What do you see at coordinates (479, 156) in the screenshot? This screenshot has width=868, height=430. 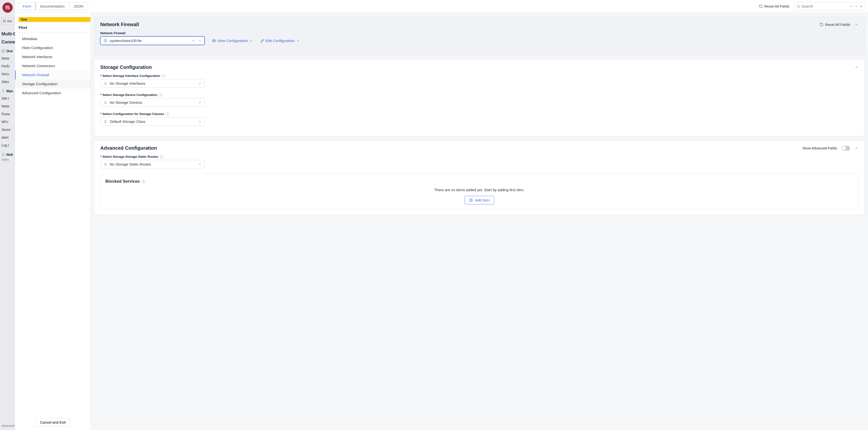 I see `field-label-static-routes: * Select Storage Storage Static Routes i` at bounding box center [479, 156].